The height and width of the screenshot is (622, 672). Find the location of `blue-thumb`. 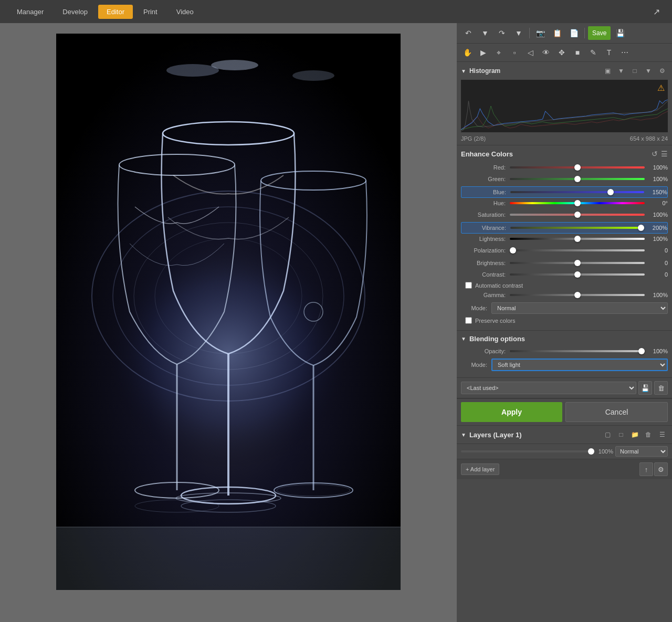

blue-thumb is located at coordinates (611, 192).